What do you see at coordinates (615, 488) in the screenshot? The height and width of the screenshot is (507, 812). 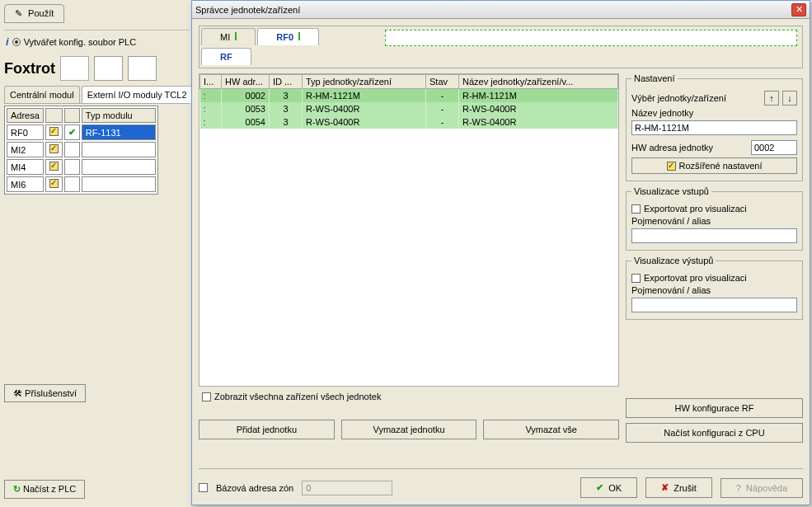 I see `ok-label: OK` at bounding box center [615, 488].